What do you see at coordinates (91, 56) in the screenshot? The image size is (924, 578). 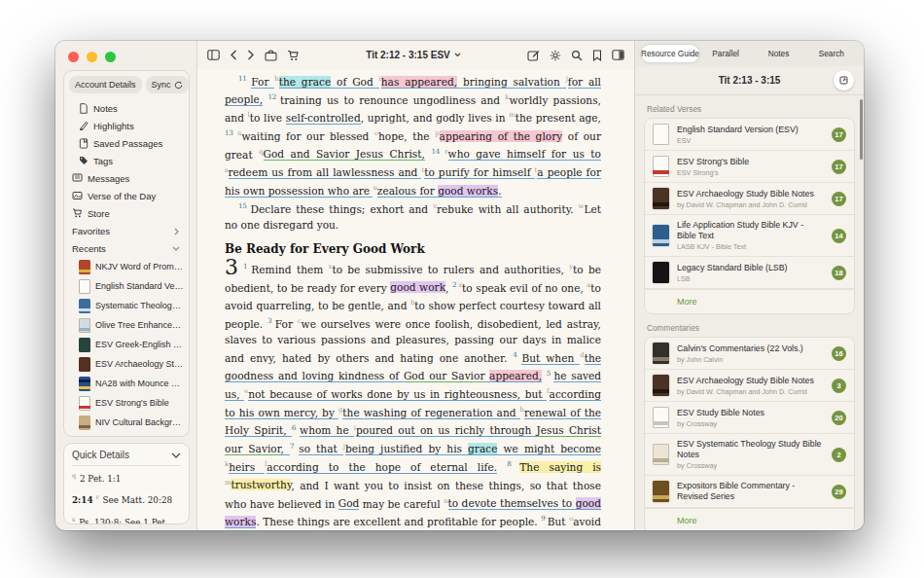 I see `minimize-window-button` at bounding box center [91, 56].